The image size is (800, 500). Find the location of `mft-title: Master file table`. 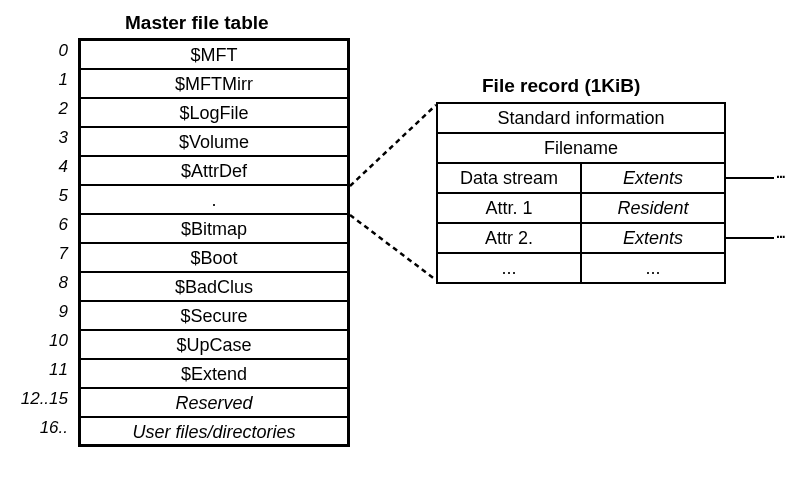

mft-title: Master file table is located at coordinates (197, 23).